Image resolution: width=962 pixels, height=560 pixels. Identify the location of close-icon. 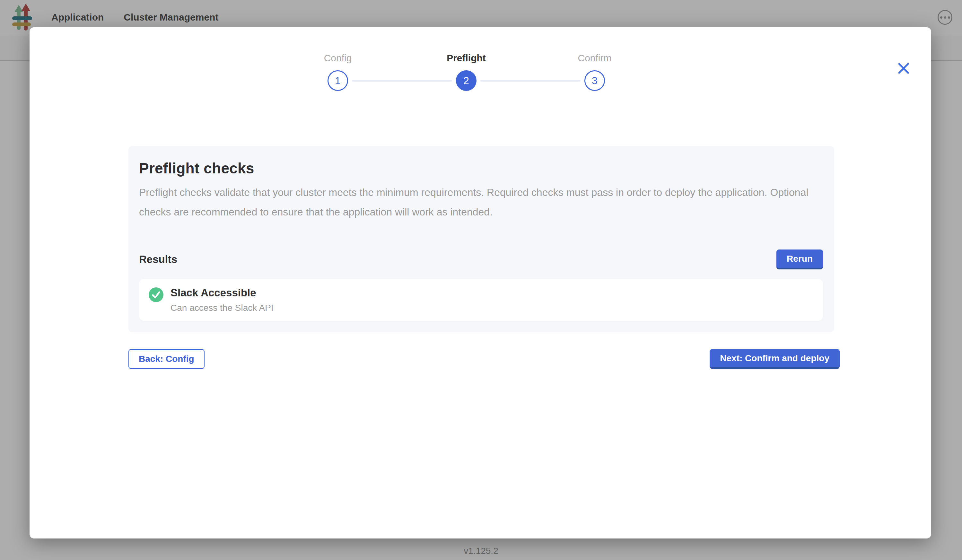
(904, 68).